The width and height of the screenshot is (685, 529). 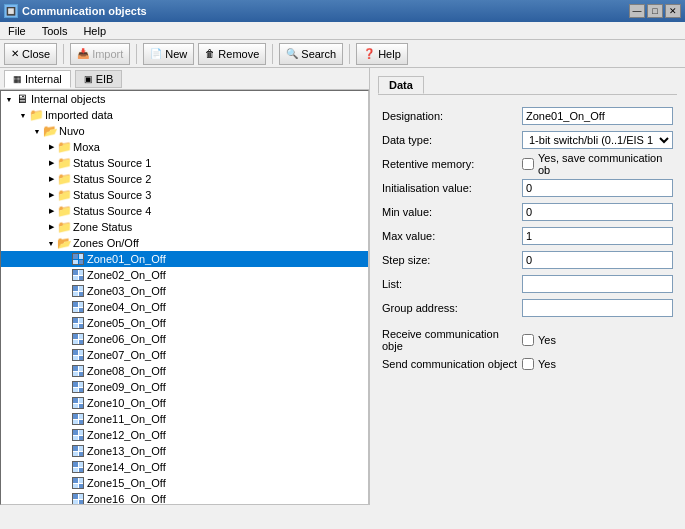 I want to click on tab-internal-label: Internal, so click(x=44, y=79).